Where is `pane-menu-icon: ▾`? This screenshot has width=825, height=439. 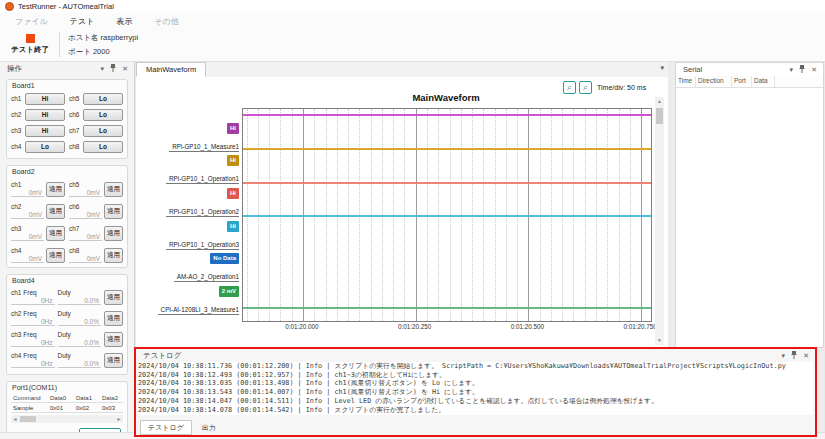
pane-menu-icon: ▾ is located at coordinates (662, 68).